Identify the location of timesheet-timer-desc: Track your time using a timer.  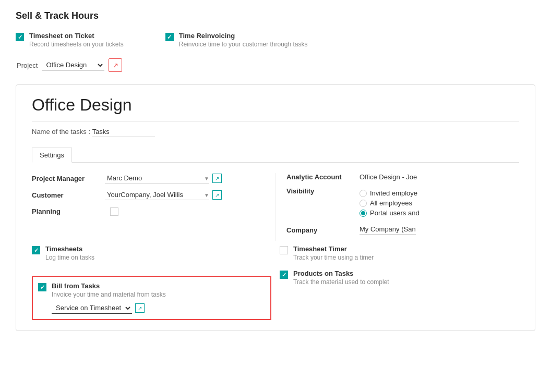
(333, 258).